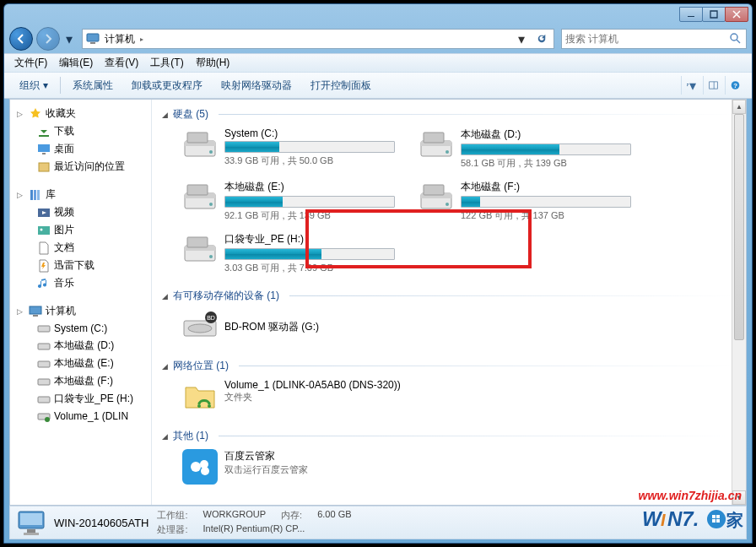 The height and width of the screenshot is (547, 756). I want to click on status-workgroup-label: 工作组:, so click(172, 515).